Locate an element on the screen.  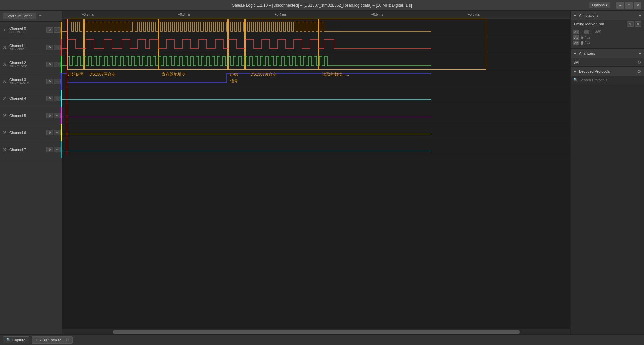
channel-controls-6: ⚙ +| is located at coordinates (54, 133).